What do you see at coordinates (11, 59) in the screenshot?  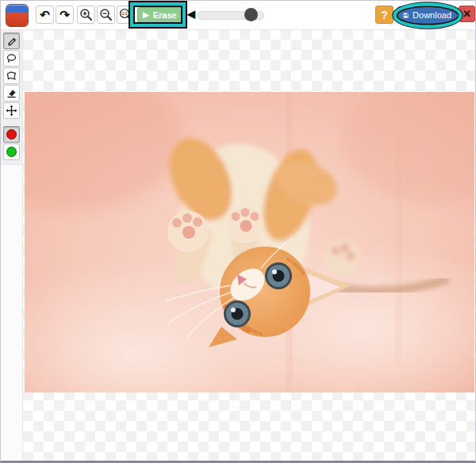 I see `lasso-icon` at bounding box center [11, 59].